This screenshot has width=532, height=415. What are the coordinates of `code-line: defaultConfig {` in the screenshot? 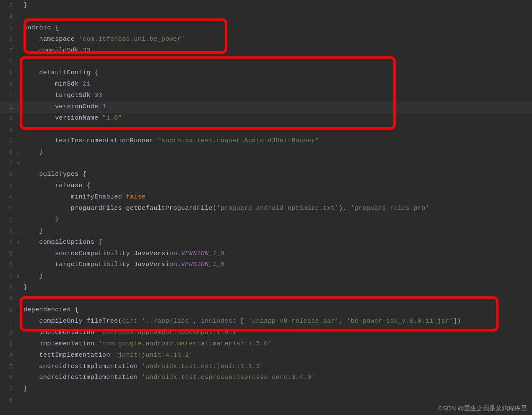 It's located at (278, 73).